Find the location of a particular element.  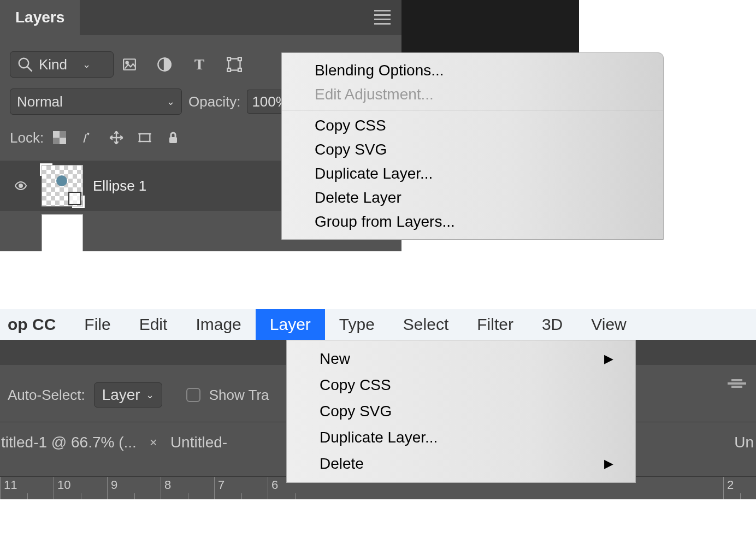

auto-select-dropdown: Layer ⌄ is located at coordinates (128, 395).